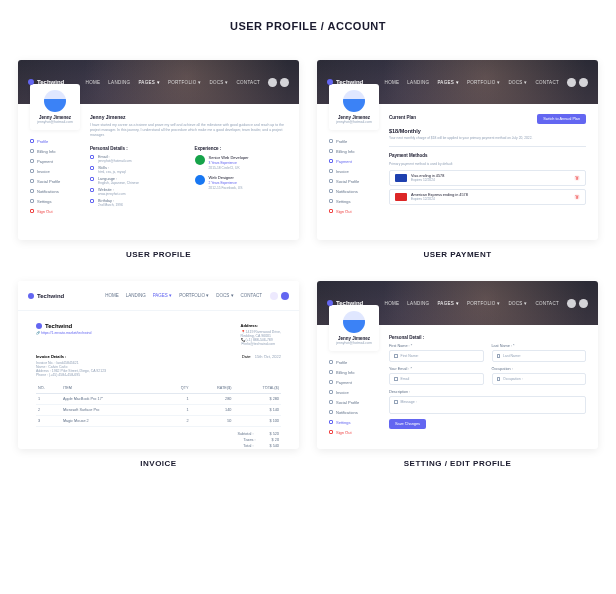 Image resolution: width=616 pixels, height=594 pixels. What do you see at coordinates (488, 131) in the screenshot?
I see `plan-price: $18/Monthly` at bounding box center [488, 131].